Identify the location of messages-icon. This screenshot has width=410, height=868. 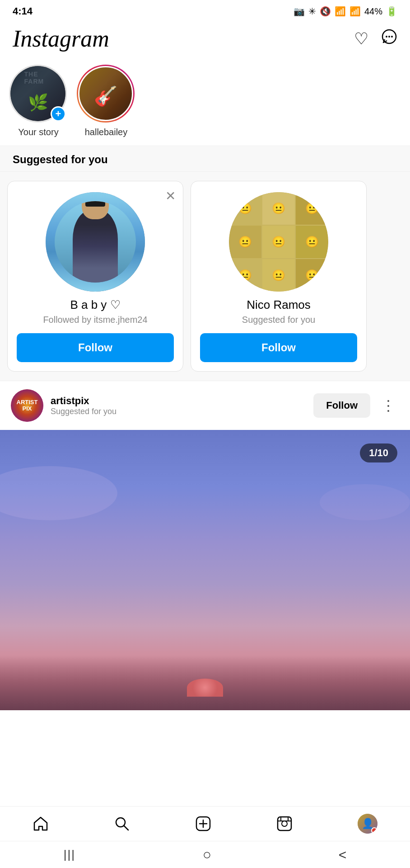
(389, 39).